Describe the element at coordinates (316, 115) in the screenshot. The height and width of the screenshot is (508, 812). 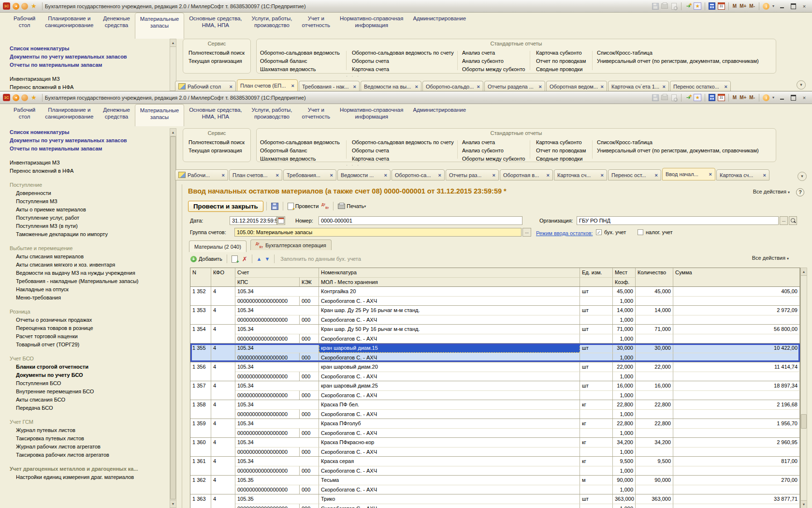
I see `section-tab-accounting-reporting: Учет иотчетность` at that location.